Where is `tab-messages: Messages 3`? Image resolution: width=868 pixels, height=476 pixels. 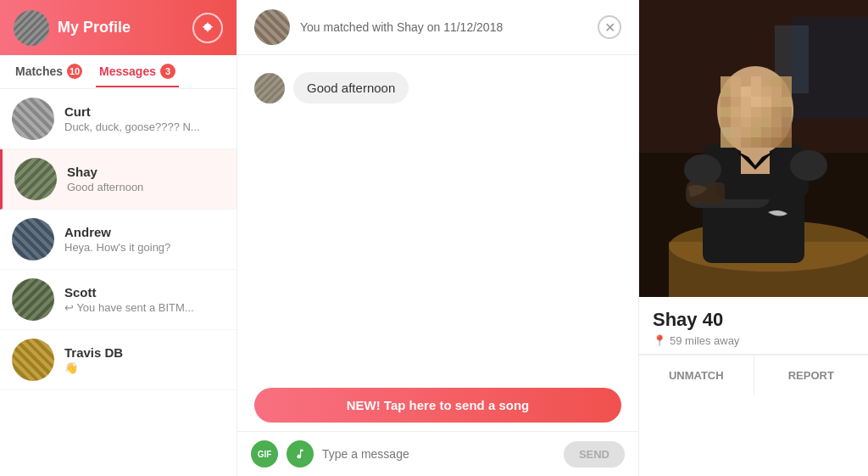
tab-messages: Messages 3 is located at coordinates (137, 72).